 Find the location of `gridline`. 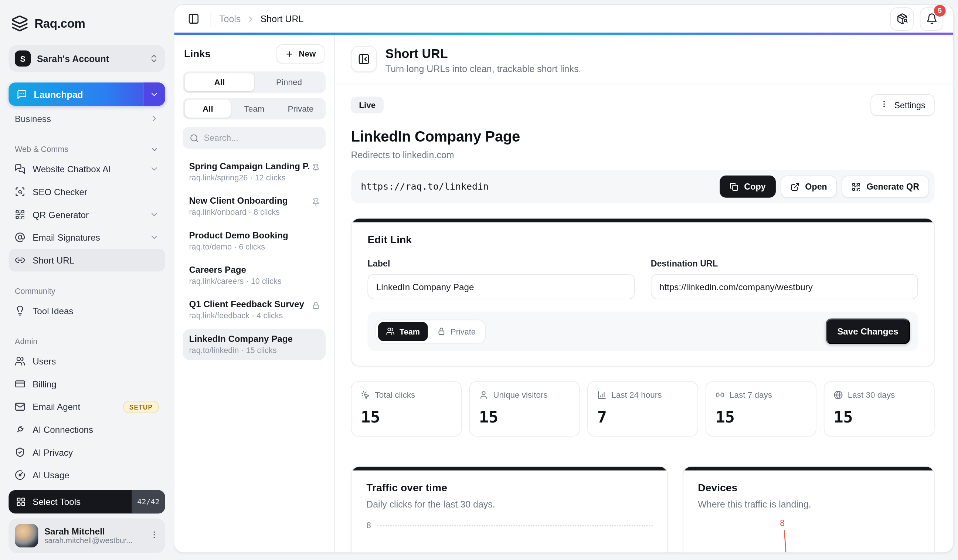

gridline is located at coordinates (515, 526).